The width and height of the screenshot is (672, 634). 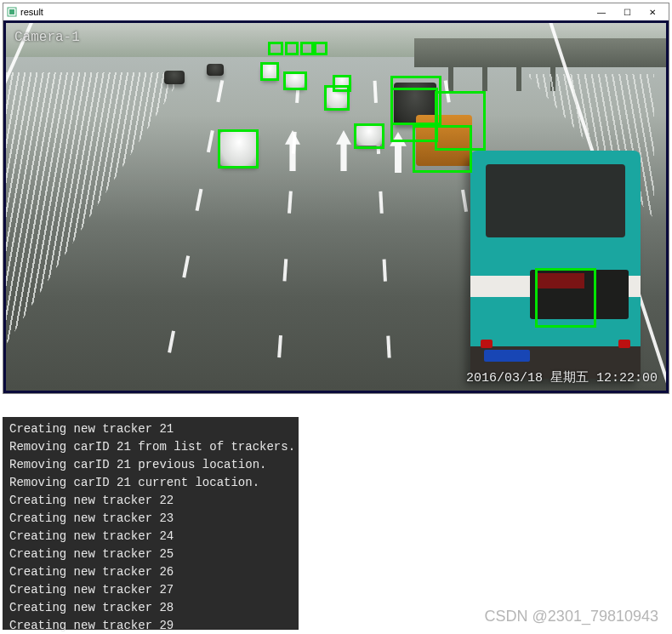 I want to click on watermark: CSDN @2301_79810943, so click(x=572, y=616).